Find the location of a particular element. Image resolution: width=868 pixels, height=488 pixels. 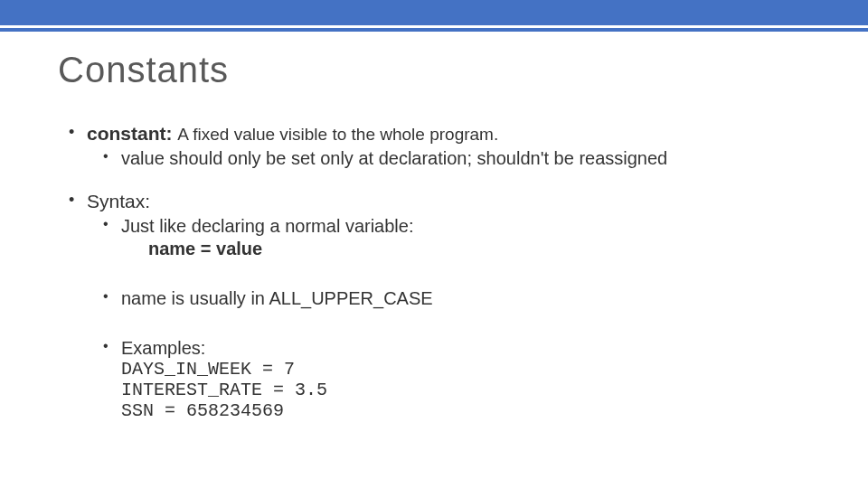

syntax-label: Syntax: is located at coordinates (118, 201).